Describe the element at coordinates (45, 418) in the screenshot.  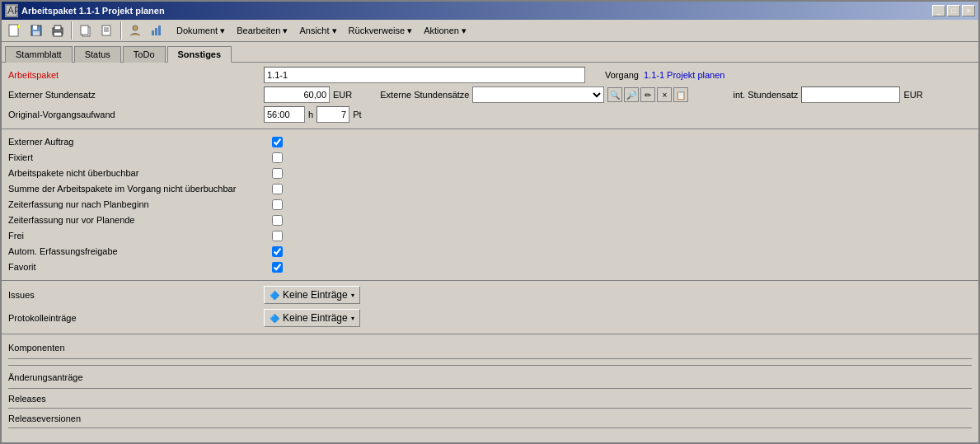
I see `releaseversionen-label: Releaseversionen` at that location.